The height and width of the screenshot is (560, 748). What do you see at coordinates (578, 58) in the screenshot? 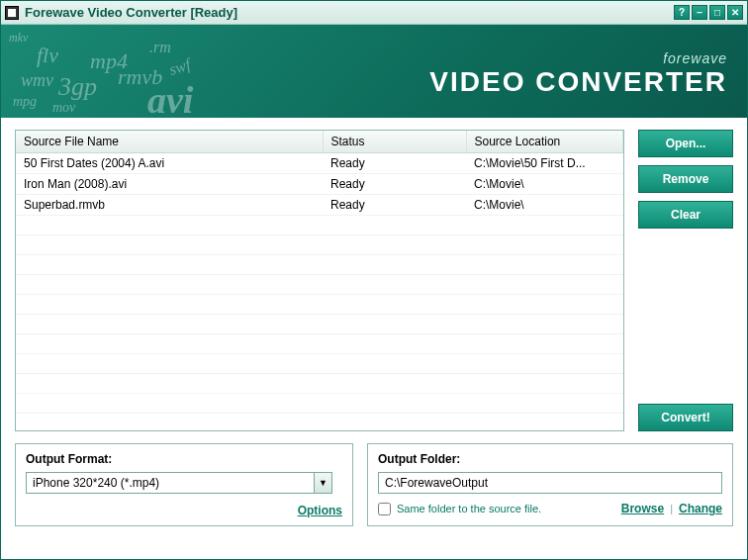
I see `brand-small: forewave` at bounding box center [578, 58].